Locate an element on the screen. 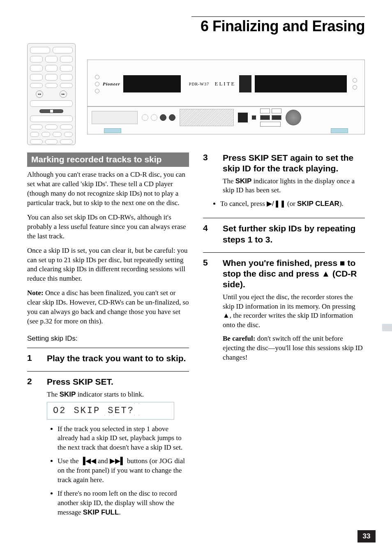  brand-label: Pioneer is located at coordinates (111, 84).